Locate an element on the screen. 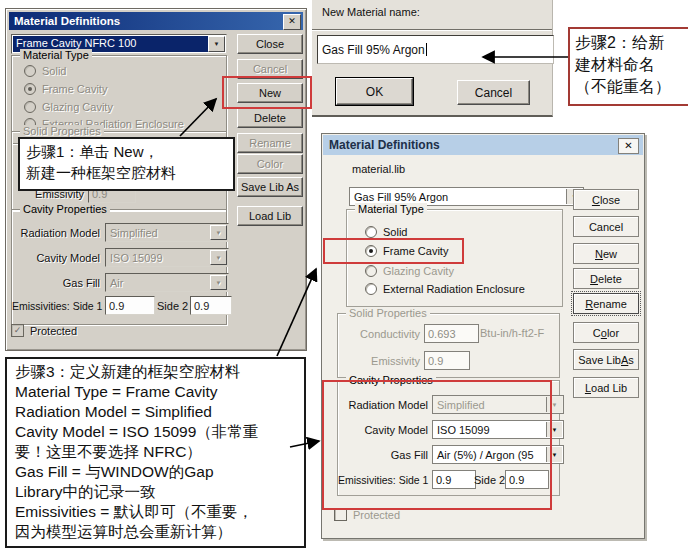 This screenshot has width=688, height=556. gas-fill-label: Gas Fill is located at coordinates (56, 283).